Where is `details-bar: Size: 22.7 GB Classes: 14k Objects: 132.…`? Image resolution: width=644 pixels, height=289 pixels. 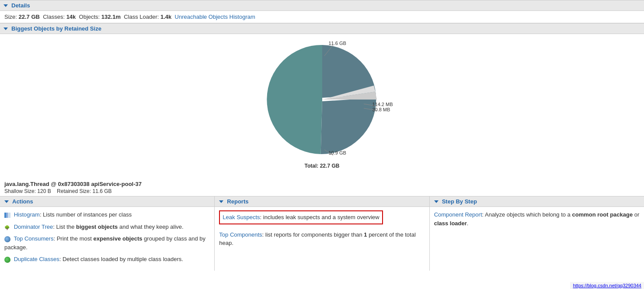
details-bar: Size: 22.7 GB Classes: 14k Objects: 132.… is located at coordinates (322, 17).